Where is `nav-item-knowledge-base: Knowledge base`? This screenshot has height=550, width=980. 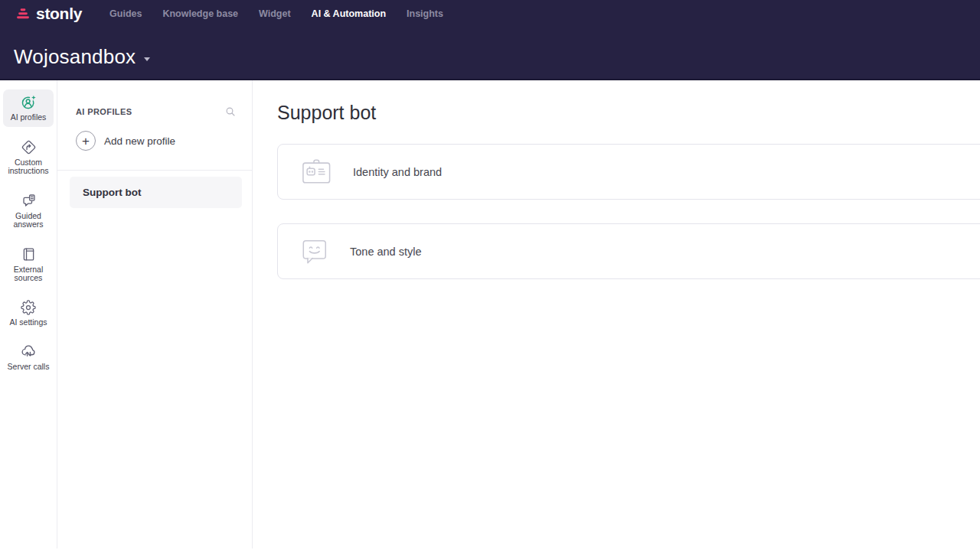
nav-item-knowledge-base: Knowledge base is located at coordinates (201, 14).